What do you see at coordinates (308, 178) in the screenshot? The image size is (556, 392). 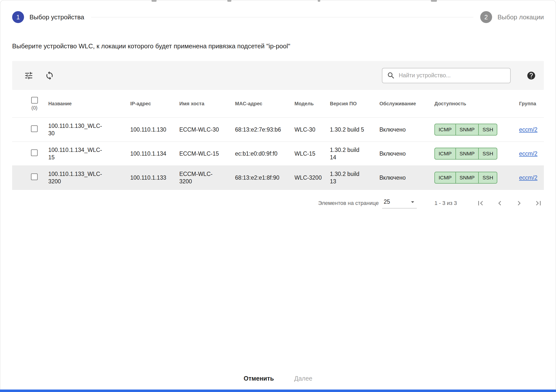 I see `device-model: WLC-3200` at bounding box center [308, 178].